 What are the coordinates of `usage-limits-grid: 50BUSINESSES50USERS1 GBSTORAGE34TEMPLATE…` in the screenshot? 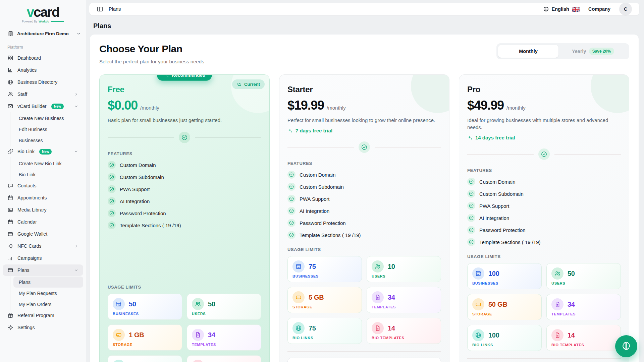 It's located at (184, 328).